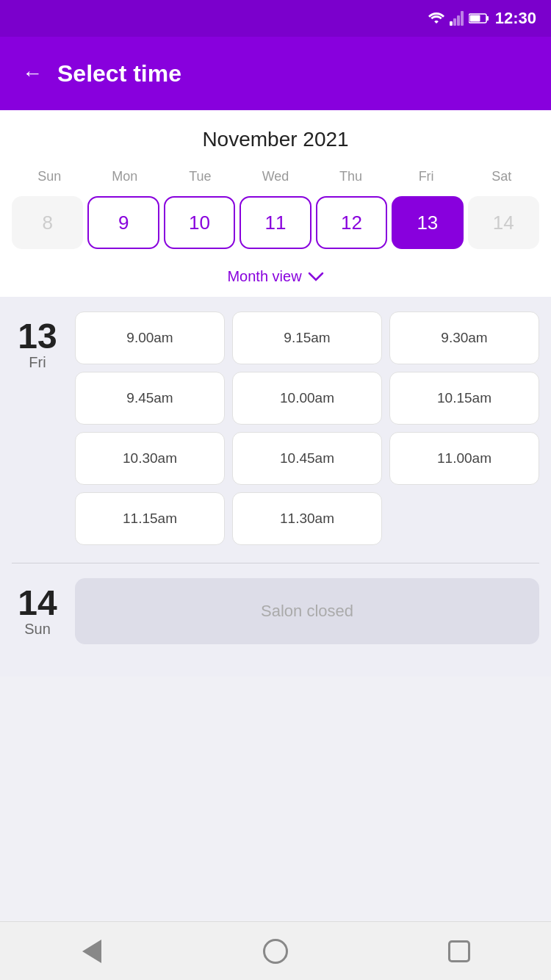 Image resolution: width=551 pixels, height=980 pixels. I want to click on time-slot-900am: 9.00am, so click(150, 338).